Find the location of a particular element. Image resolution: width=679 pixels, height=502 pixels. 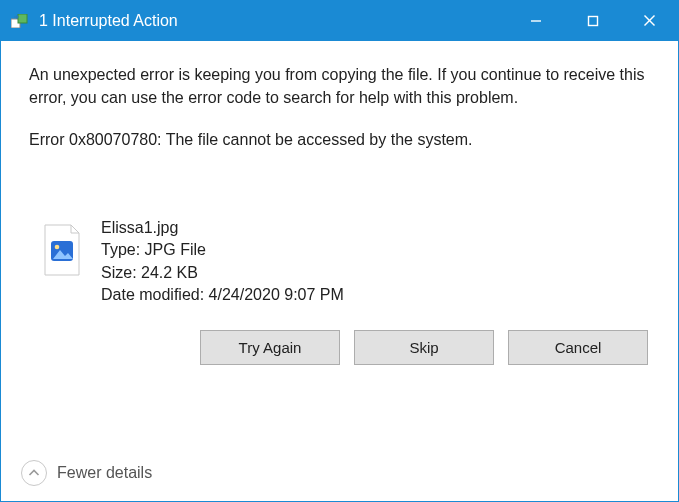

close-button is located at coordinates (650, 20).